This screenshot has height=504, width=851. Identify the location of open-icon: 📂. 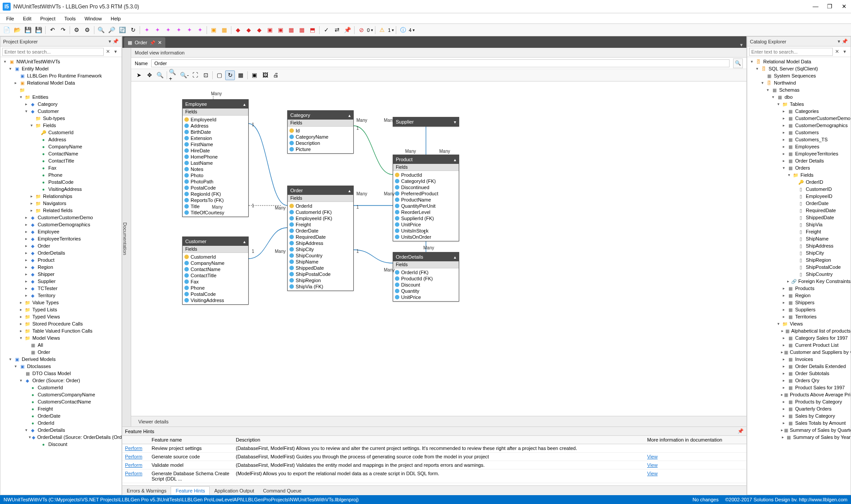
(17, 30).